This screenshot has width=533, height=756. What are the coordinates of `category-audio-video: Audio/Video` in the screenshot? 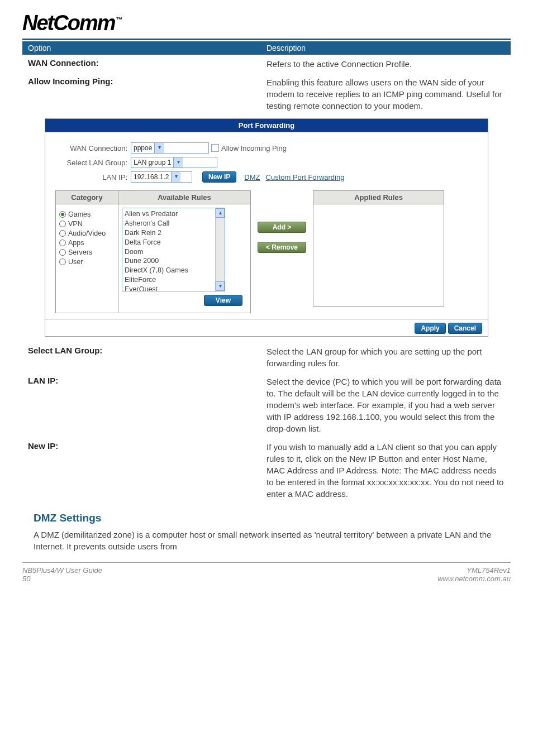 It's located at (87, 233).